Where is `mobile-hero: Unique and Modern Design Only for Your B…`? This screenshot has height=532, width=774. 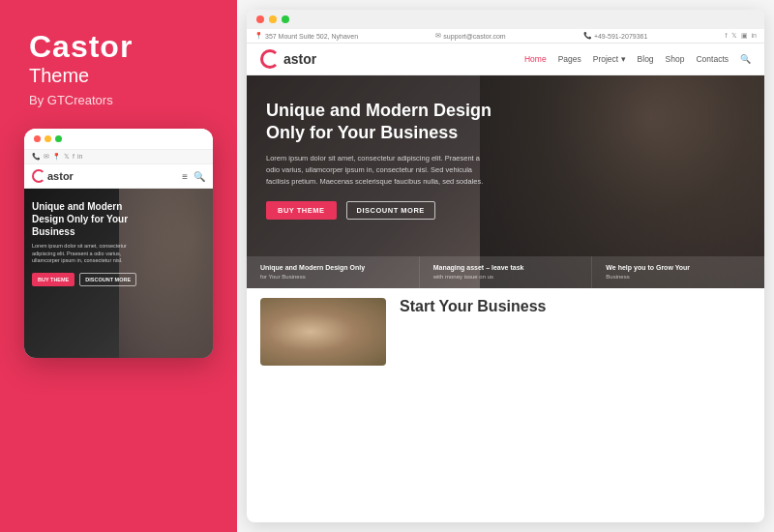 mobile-hero: Unique and Modern Design Only for Your B… is located at coordinates (118, 273).